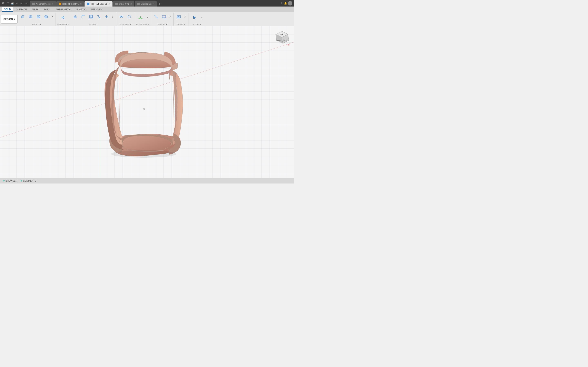 This screenshot has height=367, width=588. Describe the element at coordinates (52, 17) in the screenshot. I see `create-more-button` at that location.